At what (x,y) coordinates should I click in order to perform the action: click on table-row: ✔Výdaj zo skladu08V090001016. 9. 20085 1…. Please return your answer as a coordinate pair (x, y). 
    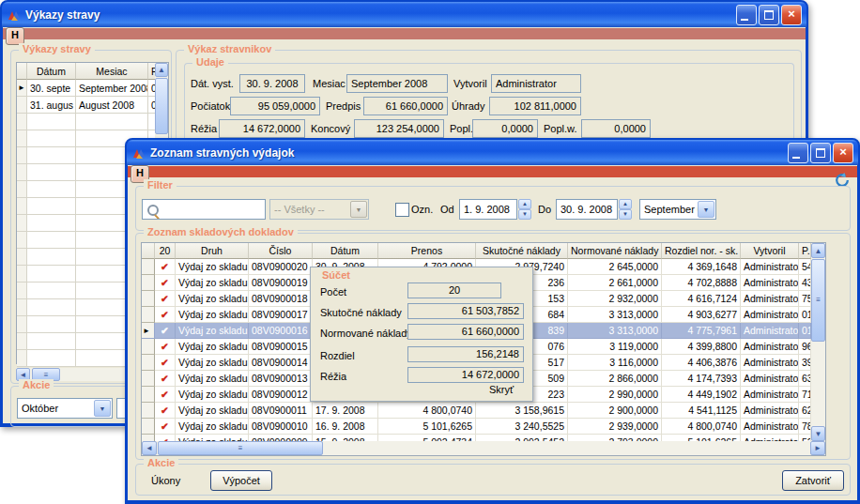
    Looking at the image, I should click on (477, 426).